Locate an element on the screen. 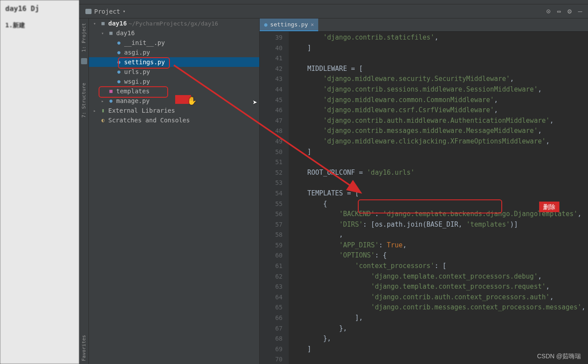  tree-external-label: External Libraries is located at coordinates (142, 110).